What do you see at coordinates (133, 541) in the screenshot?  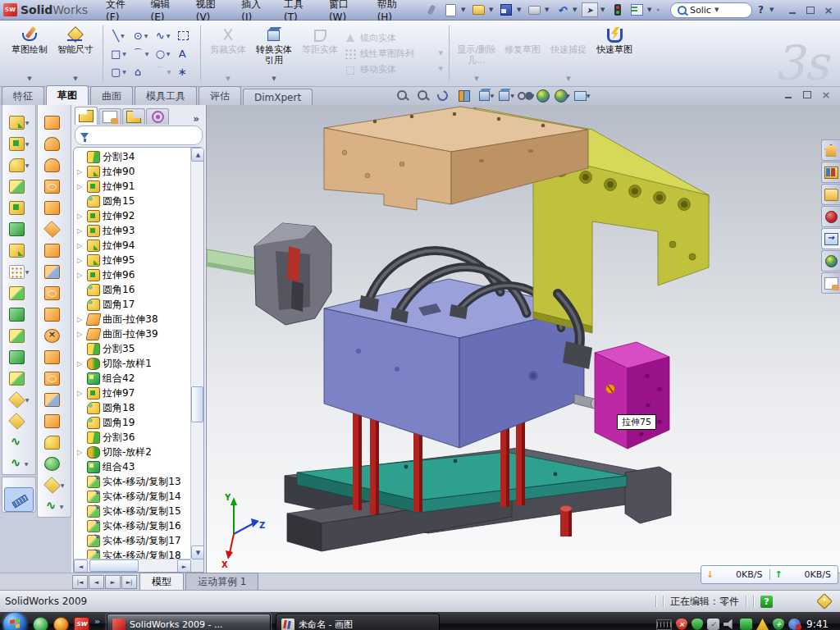 I see `tree-item: 实体-移动/复制17` at bounding box center [133, 541].